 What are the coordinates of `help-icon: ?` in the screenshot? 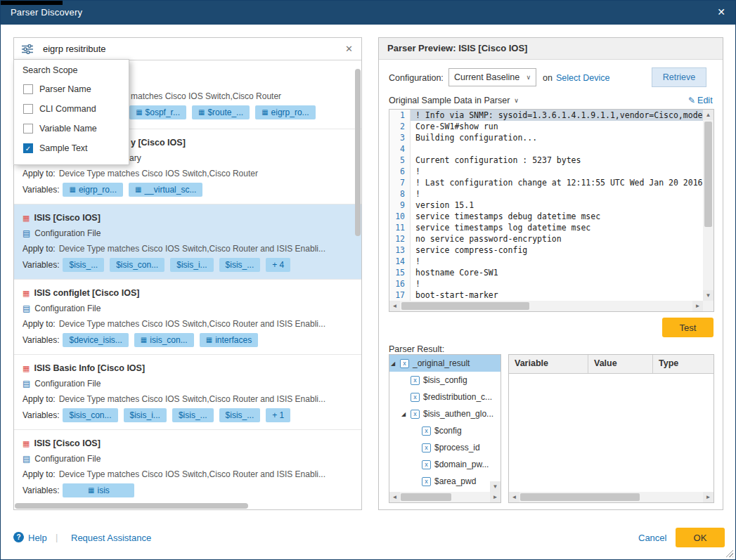 It's located at (18, 537).